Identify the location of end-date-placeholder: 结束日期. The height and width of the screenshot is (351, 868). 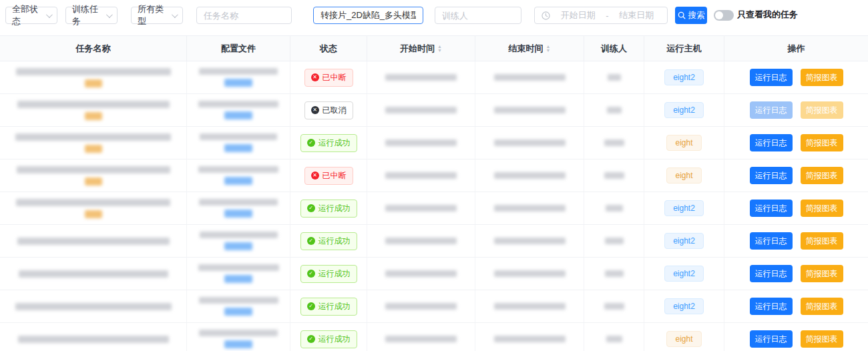
(637, 15).